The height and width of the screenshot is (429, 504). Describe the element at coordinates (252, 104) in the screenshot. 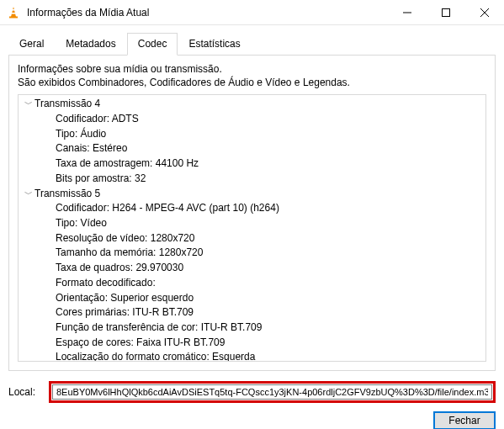

I see `stream-header: ﹀ Transmissão 4` at that location.